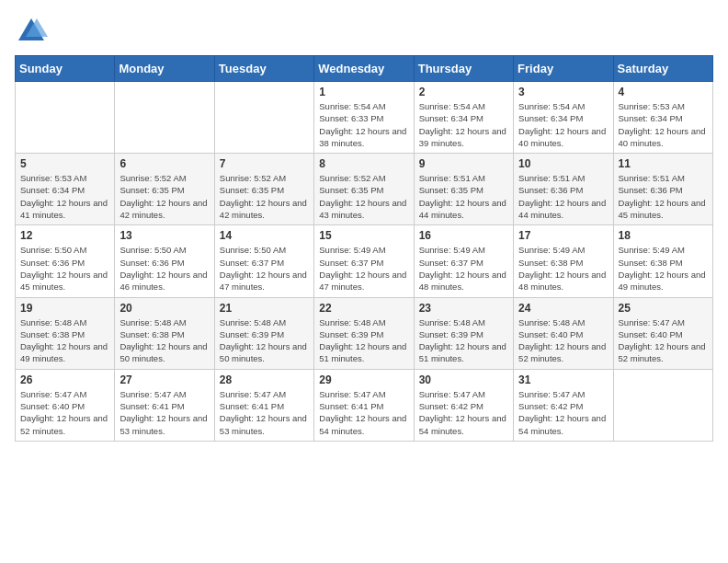 The image size is (728, 563). What do you see at coordinates (165, 405) in the screenshot?
I see `calendar-cell: 27Sunrise: 5:47 AM Sunset: 6:41 PM Dayli…` at bounding box center [165, 405].